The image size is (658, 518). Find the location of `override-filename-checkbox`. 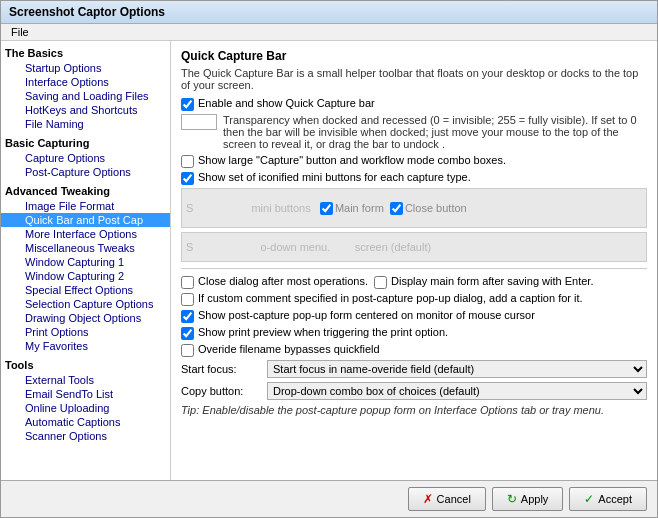

override-filename-checkbox is located at coordinates (188, 350).